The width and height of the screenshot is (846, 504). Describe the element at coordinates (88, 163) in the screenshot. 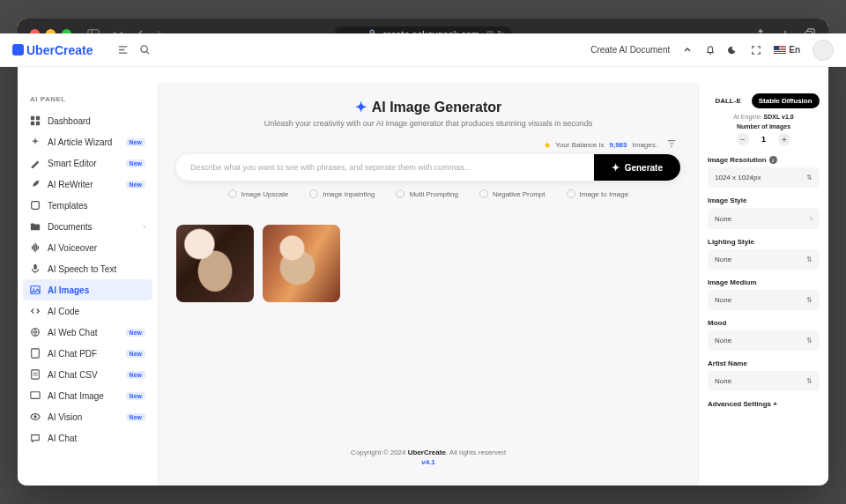

I see `sidebar-item-smart-editor: Smart EditorNew` at that location.